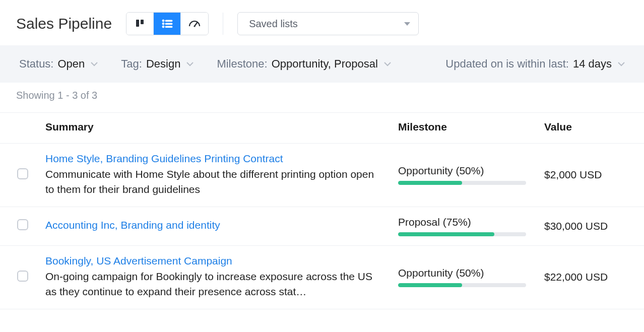  Describe the element at coordinates (195, 24) in the screenshot. I see `view-dashboard-button` at that location.